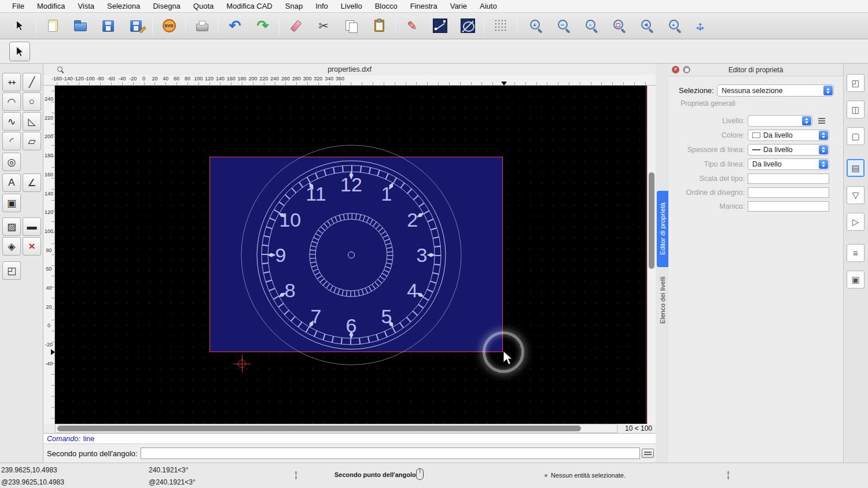 This screenshot has height=488, width=868. I want to click on color-dropdown: Da livello, so click(788, 135).